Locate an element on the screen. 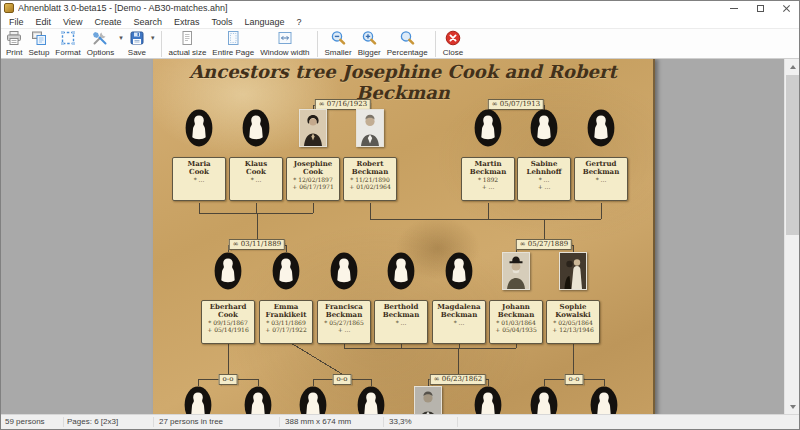 Image resolution: width=800 pixels, height=430 pixels. person-card: Maria Cook* ... is located at coordinates (199, 179).